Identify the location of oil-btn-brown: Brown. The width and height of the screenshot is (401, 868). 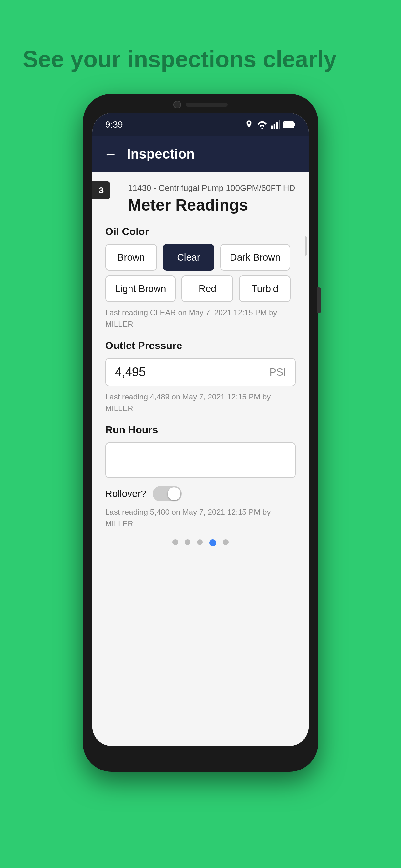
(131, 257).